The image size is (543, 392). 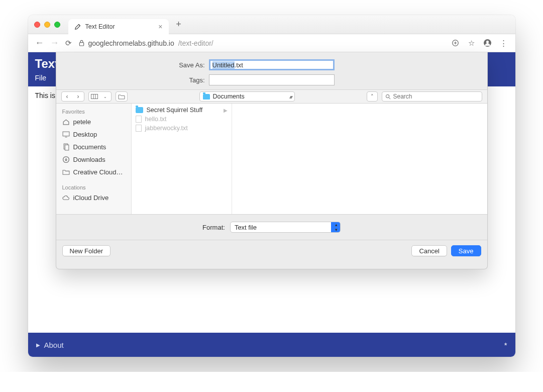 I want to click on format-select: Text file ▴▾, so click(x=285, y=227).